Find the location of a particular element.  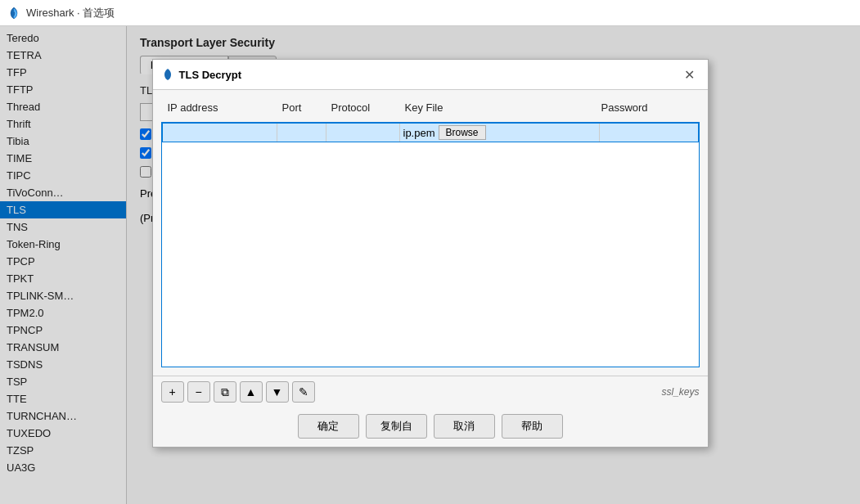

cell-ip is located at coordinates (220, 133).